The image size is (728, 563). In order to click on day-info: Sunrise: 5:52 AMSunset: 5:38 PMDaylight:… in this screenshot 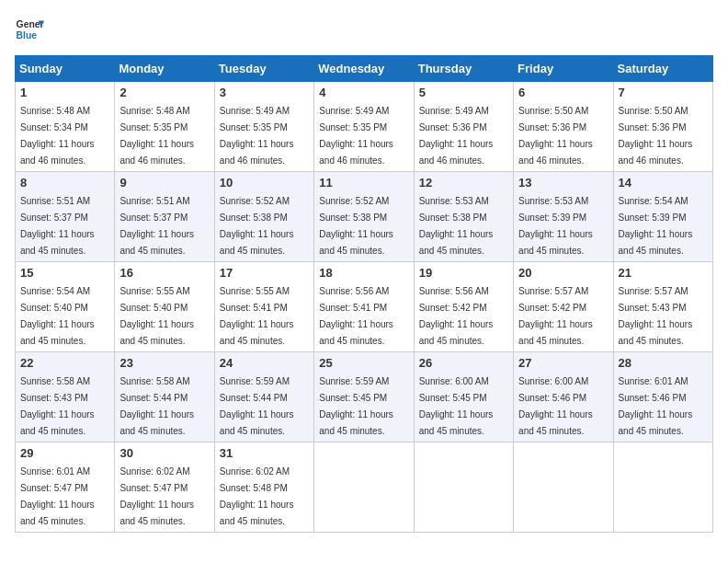, I will do `click(357, 226)`.